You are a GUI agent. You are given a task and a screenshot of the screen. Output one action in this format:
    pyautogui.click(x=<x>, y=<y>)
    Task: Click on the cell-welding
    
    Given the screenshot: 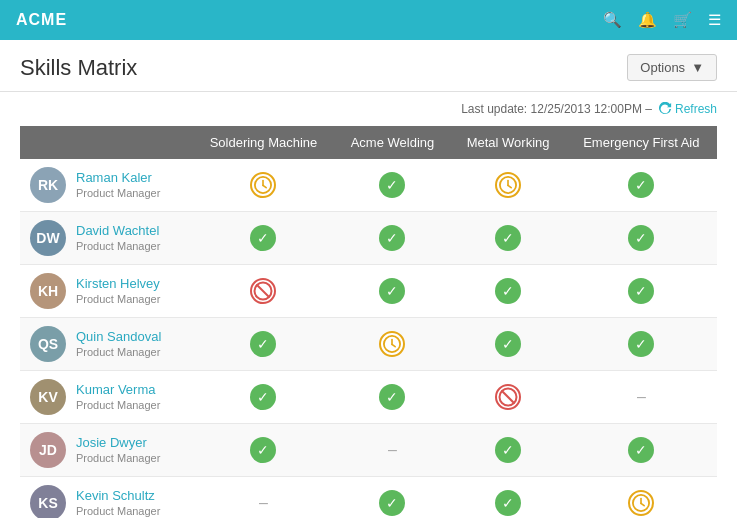 What is the action you would take?
    pyautogui.click(x=392, y=344)
    